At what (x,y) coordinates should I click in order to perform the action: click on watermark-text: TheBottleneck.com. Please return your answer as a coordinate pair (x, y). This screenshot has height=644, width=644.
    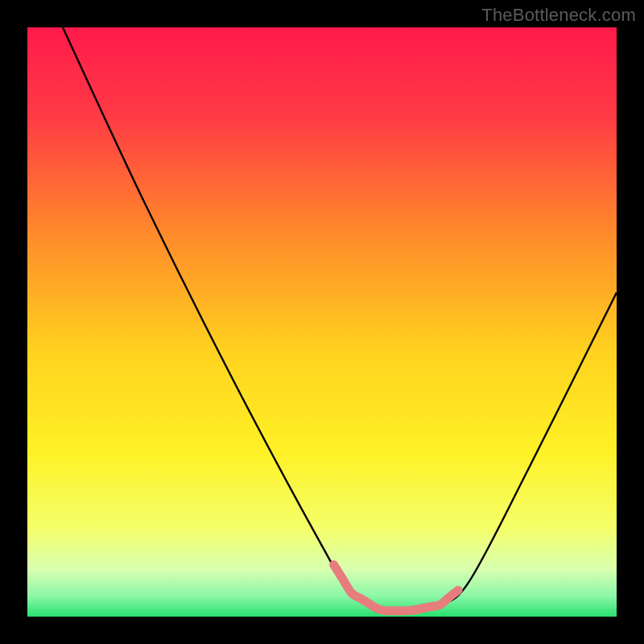
    Looking at the image, I should click on (559, 15).